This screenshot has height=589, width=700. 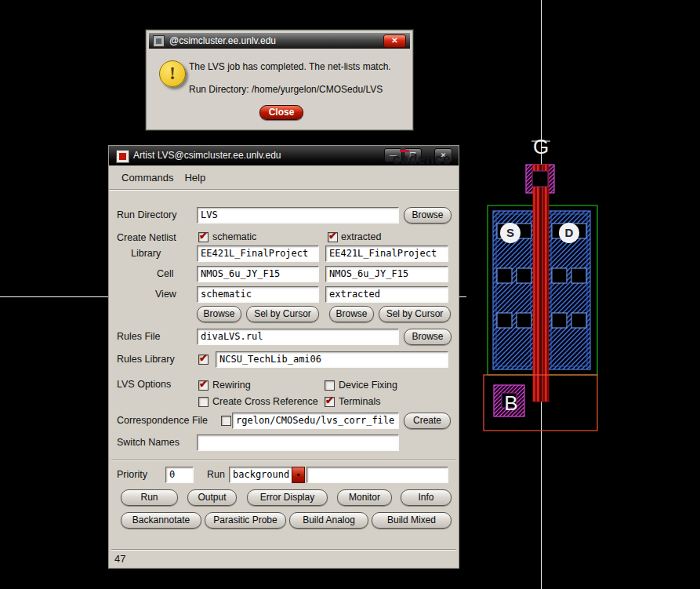 What do you see at coordinates (219, 314) in the screenshot?
I see `schematic-browse-button: Browse` at bounding box center [219, 314].